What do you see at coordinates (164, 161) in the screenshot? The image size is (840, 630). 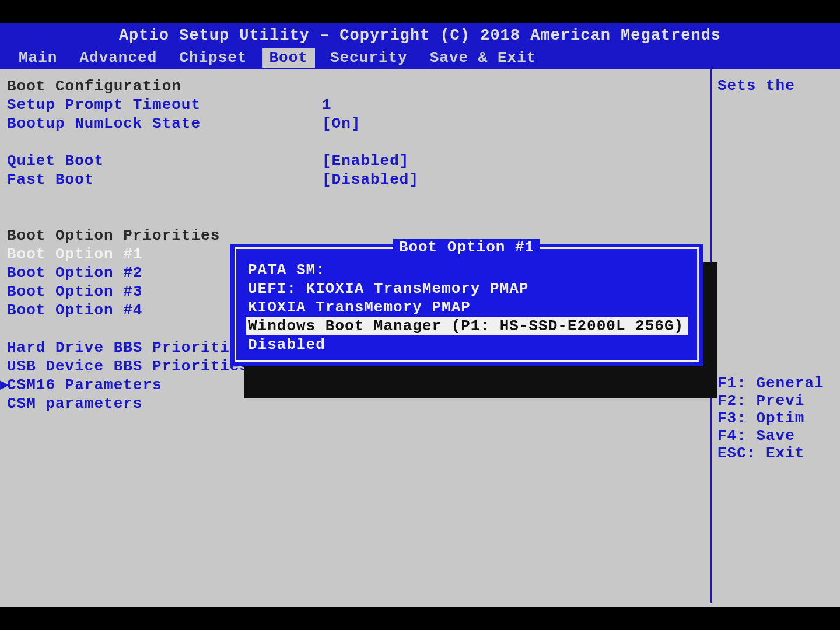 I see `quiet-boot-label: Quiet Boot` at bounding box center [164, 161].